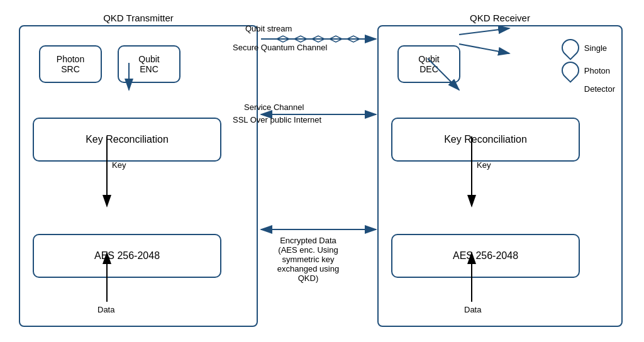 This screenshot has height=342, width=644. I want to click on qubit-dec-box: QubitDEC, so click(429, 64).